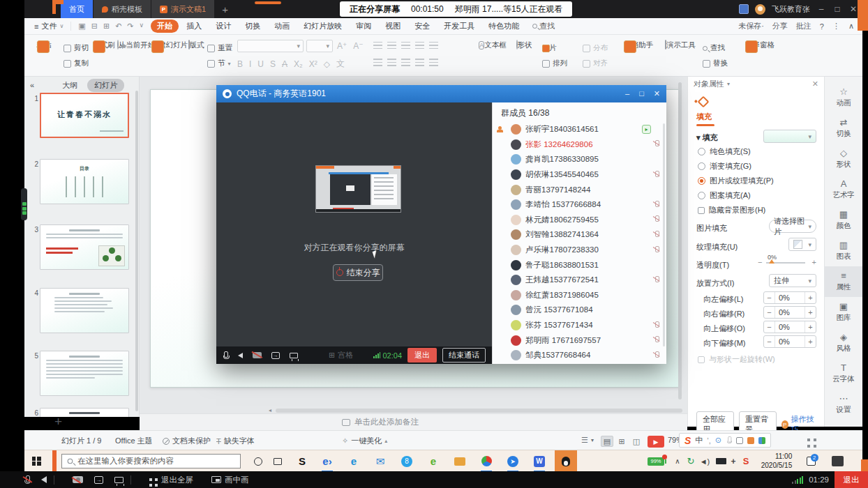 This screenshot has width=868, height=488. I want to click on end-share-button: 结束分享, so click(358, 273).